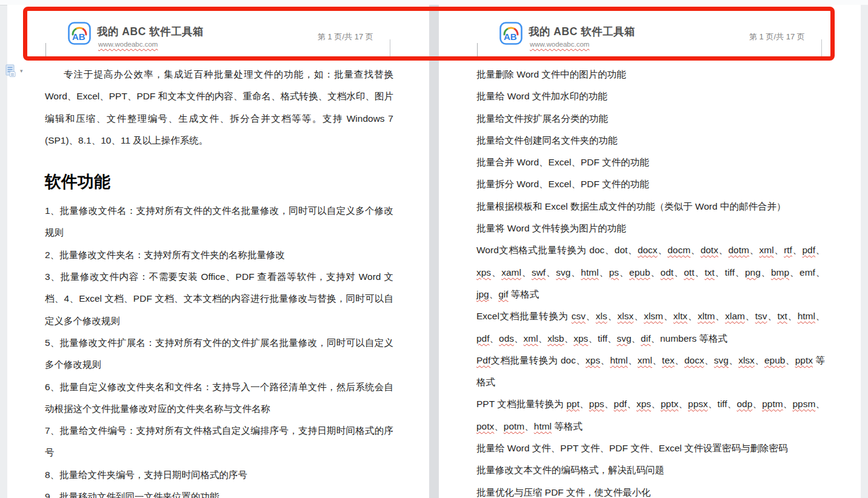  I want to click on doc-paragraph: 9、批量移动文件到同一文件夹位置的功能, so click(219, 492).